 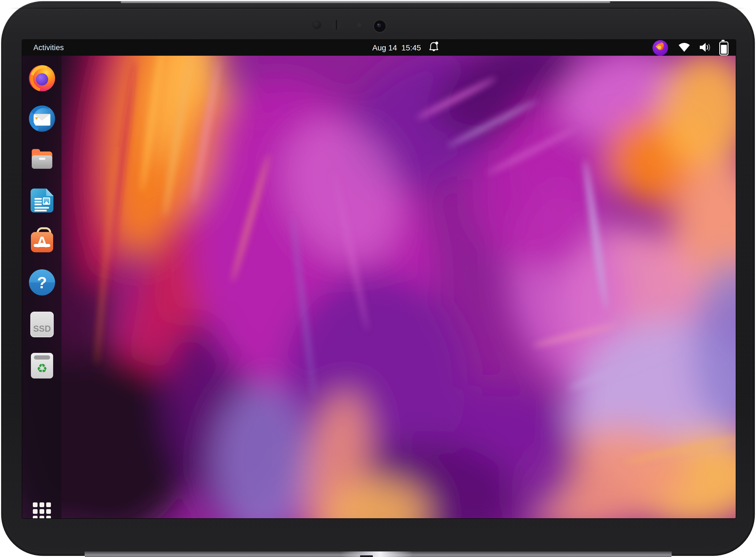 I want to click on ssd-label: SSD, so click(x=42, y=329).